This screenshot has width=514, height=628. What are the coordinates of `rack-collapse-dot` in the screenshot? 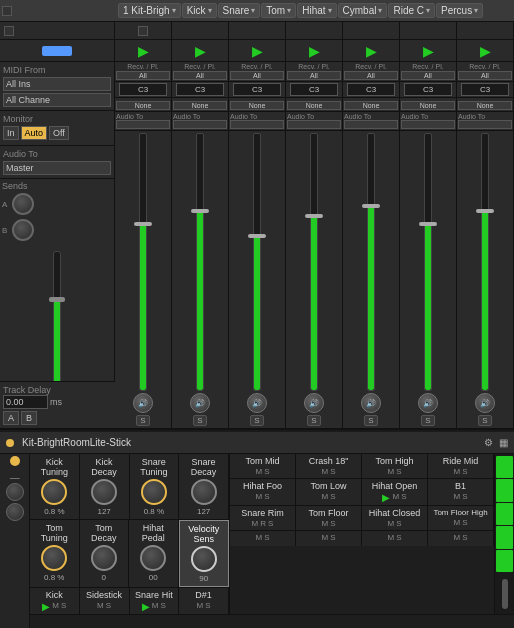 It's located at (10, 443).